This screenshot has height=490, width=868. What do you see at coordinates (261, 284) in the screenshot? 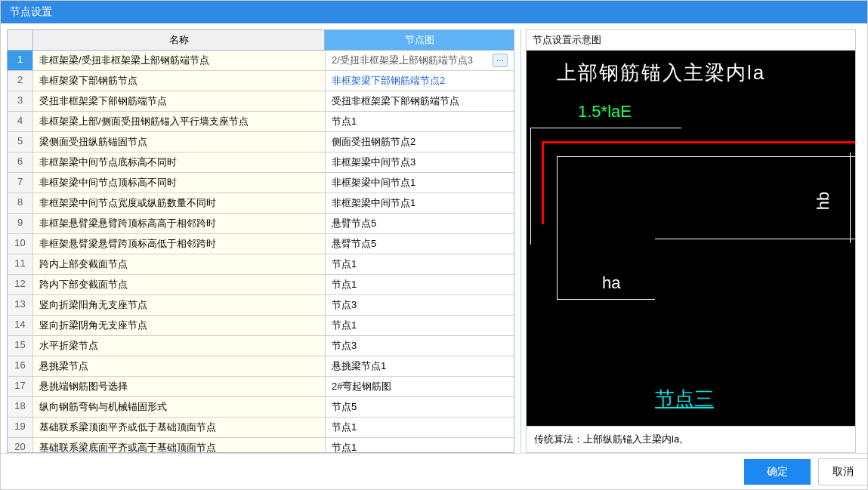
I see `table-row: 12跨内下部变截面节点节点1` at bounding box center [261, 284].